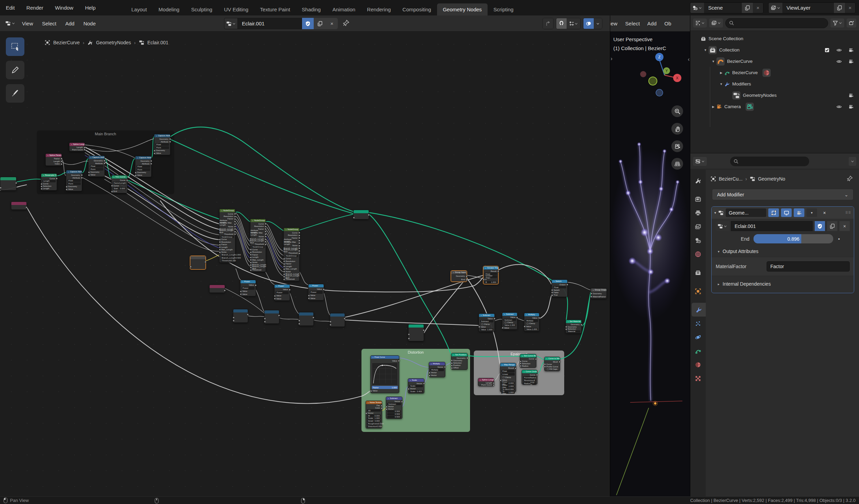 This screenshot has width=859, height=504. I want to click on node-socket: Scale1.000, so click(374, 418).